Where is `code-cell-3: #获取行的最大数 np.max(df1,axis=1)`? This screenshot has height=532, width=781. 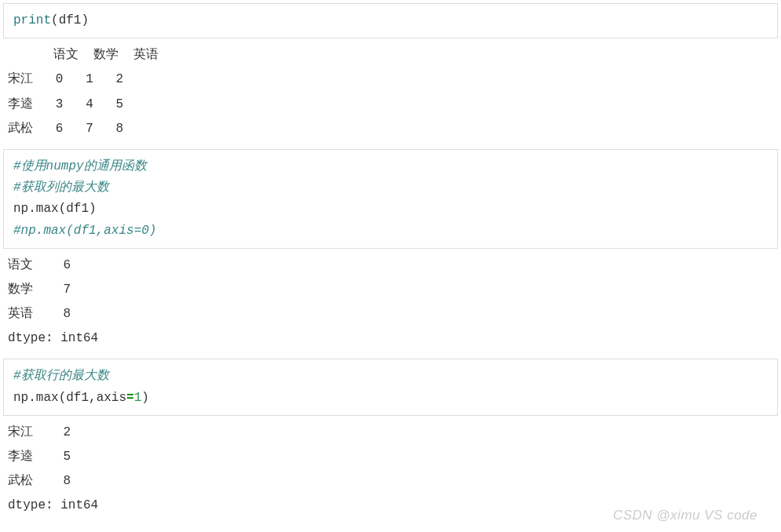
code-cell-3: #获取行的最大数 np.max(df1,axis=1) is located at coordinates (391, 387).